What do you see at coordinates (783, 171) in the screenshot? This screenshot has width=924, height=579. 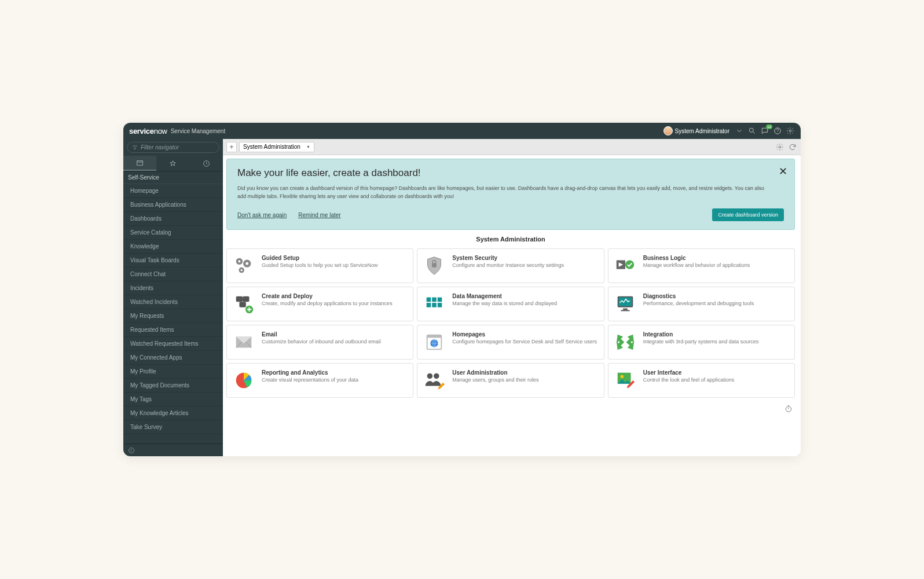 I see `banner-close-icon: ✕` at bounding box center [783, 171].